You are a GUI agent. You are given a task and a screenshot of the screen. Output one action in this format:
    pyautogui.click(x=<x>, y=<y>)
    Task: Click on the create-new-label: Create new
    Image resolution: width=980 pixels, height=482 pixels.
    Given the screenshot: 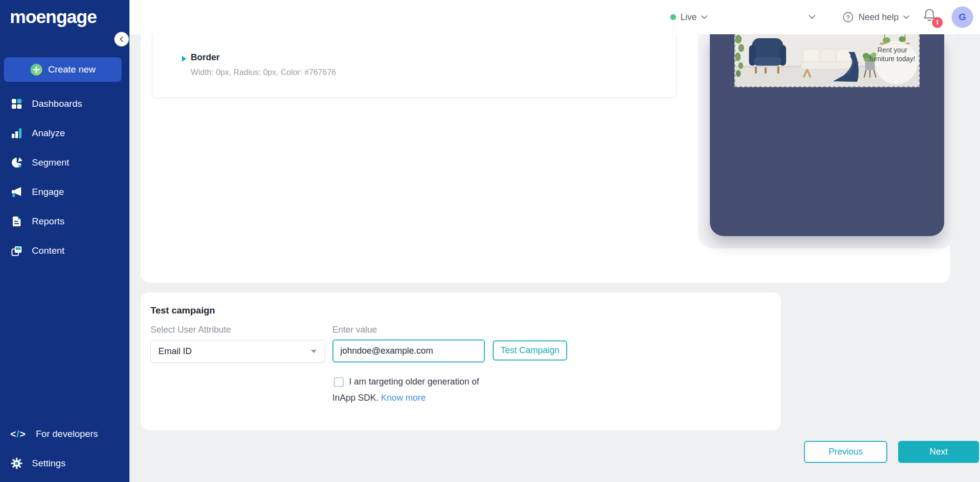 What is the action you would take?
    pyautogui.click(x=72, y=70)
    